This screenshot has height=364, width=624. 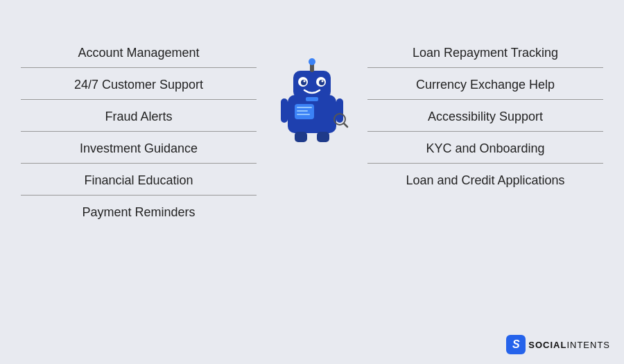 I want to click on left-item-label-fraud-alerts: Fraud Alerts, so click(x=139, y=115).